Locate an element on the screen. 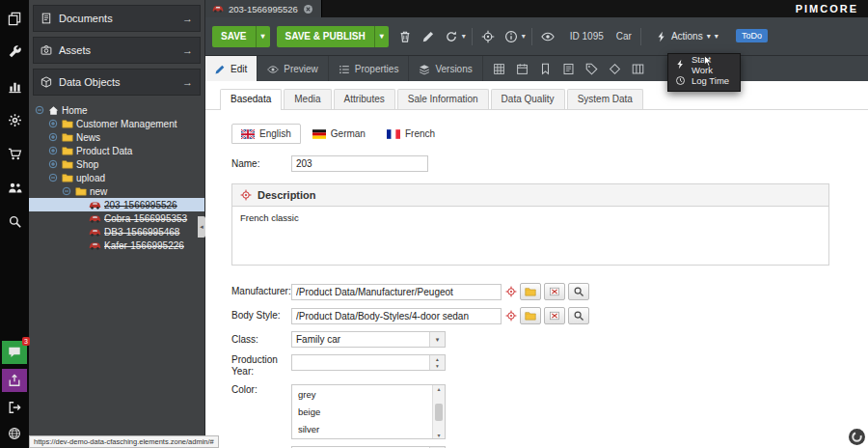 This screenshot has width=868, height=448. save-button: SAVE ▾ is located at coordinates (241, 37).